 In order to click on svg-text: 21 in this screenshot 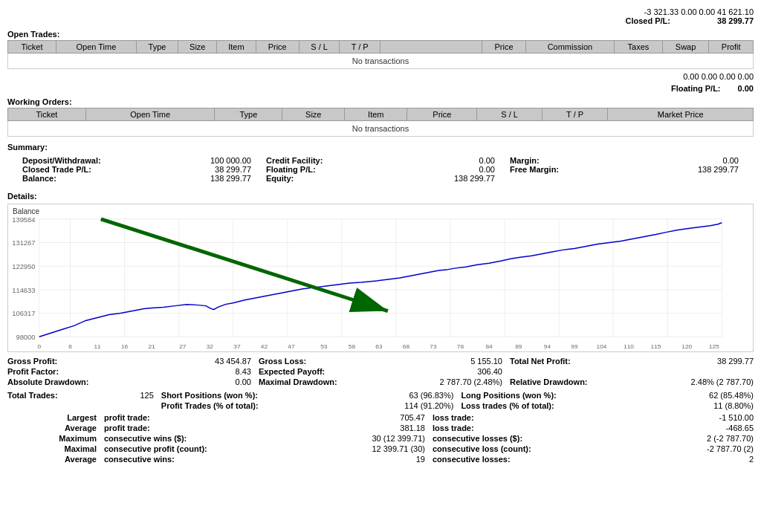, I will do `click(152, 346)`.